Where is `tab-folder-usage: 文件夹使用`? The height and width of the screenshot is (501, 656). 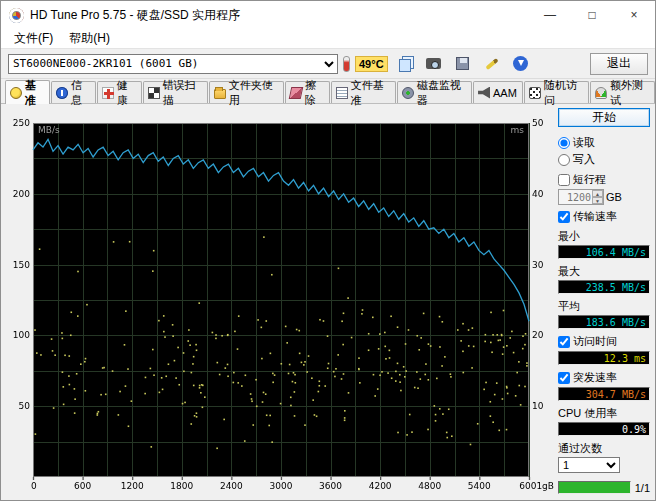
tab-folder-usage: 文件夹使用 is located at coordinates (246, 92).